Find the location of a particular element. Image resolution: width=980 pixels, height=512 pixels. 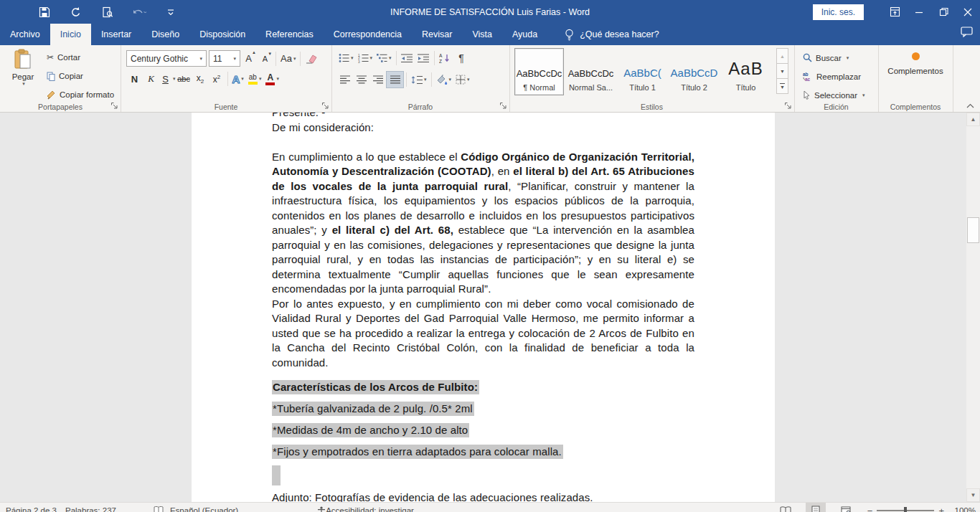

web-layout-icon is located at coordinates (846, 508).